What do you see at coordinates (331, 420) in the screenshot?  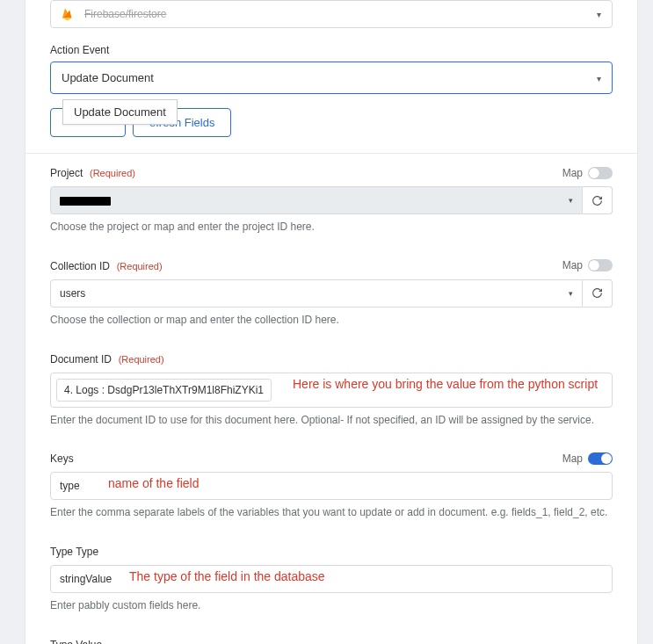 I see `document-help: Enter the document ID to use for this do…` at bounding box center [331, 420].